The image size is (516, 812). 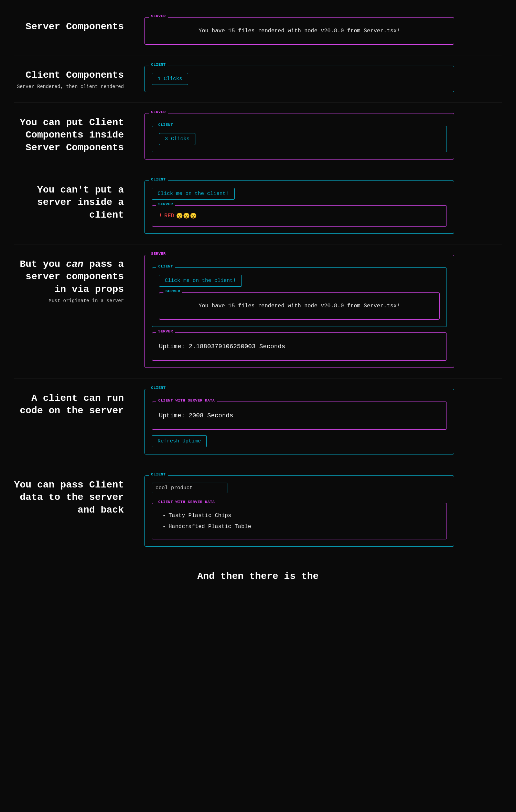 What do you see at coordinates (186, 502) in the screenshot?
I see `client-server-data-label-7: CLIENT WITH SERVER DATA` at bounding box center [186, 502].